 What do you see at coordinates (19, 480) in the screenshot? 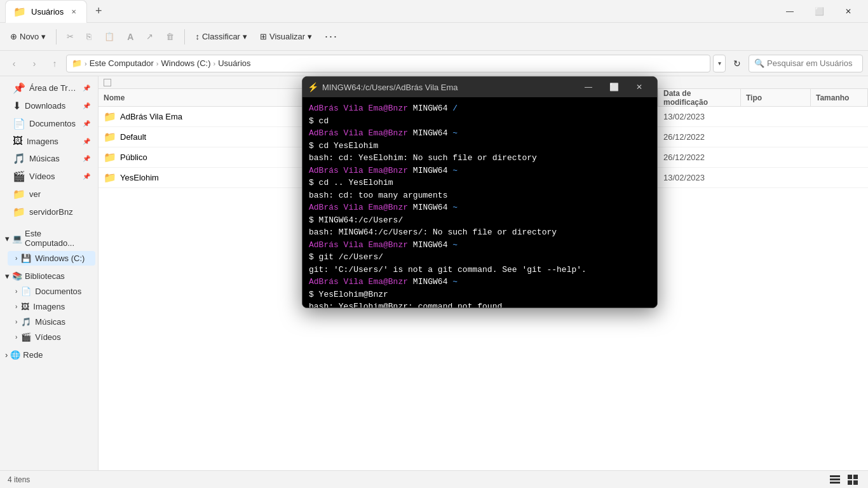
I see `item-count: 4 itens` at bounding box center [19, 480].